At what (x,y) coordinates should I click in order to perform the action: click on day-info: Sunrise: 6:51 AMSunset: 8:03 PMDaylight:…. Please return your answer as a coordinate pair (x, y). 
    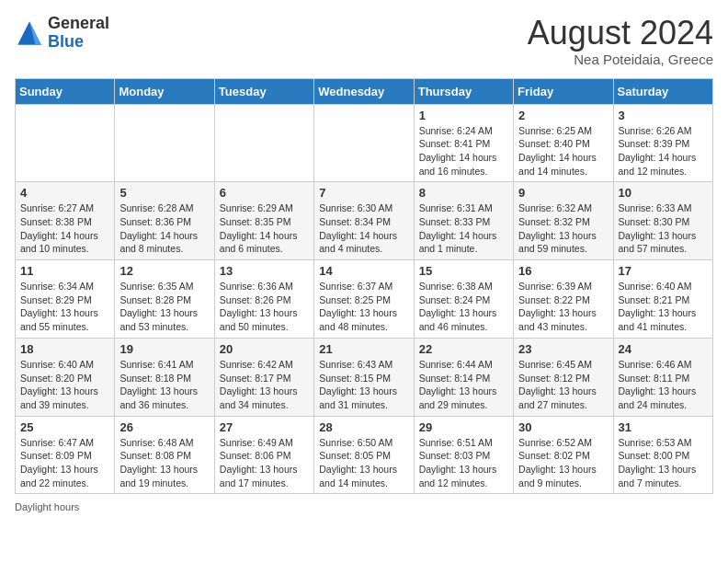
    Looking at the image, I should click on (463, 464).